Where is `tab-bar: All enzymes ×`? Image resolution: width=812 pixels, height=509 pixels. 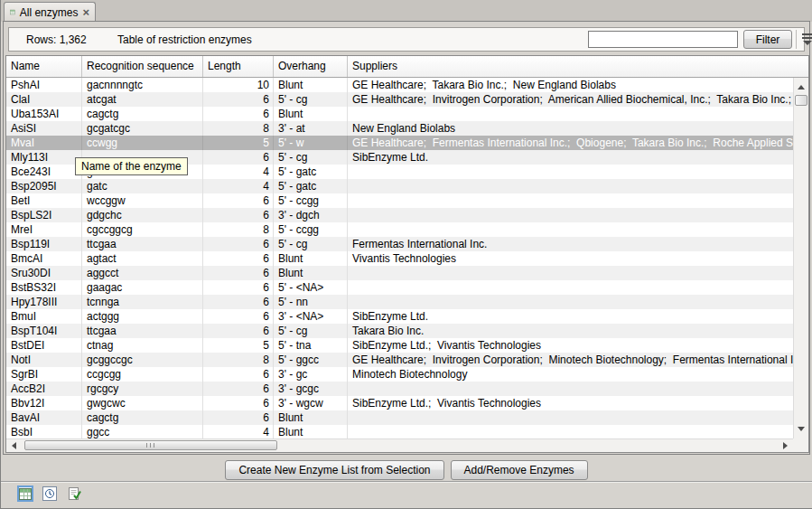
tab-bar: All enzymes × is located at coordinates (406, 11).